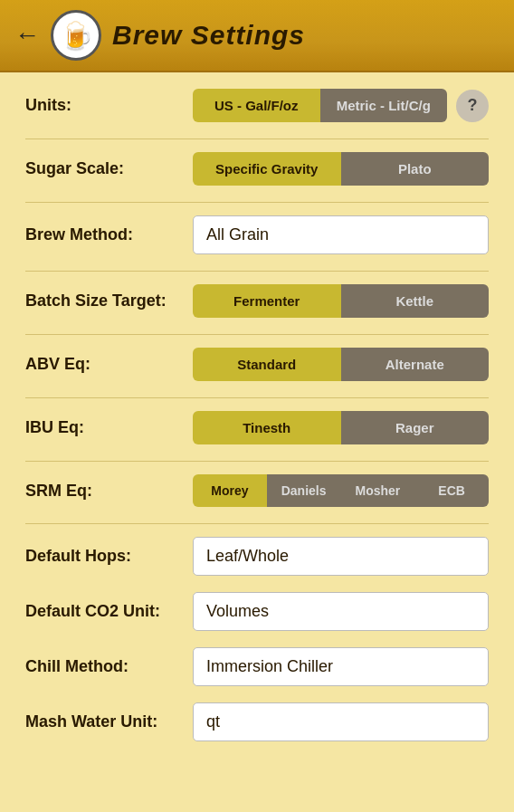  I want to click on mash-water-field: qt, so click(340, 722).